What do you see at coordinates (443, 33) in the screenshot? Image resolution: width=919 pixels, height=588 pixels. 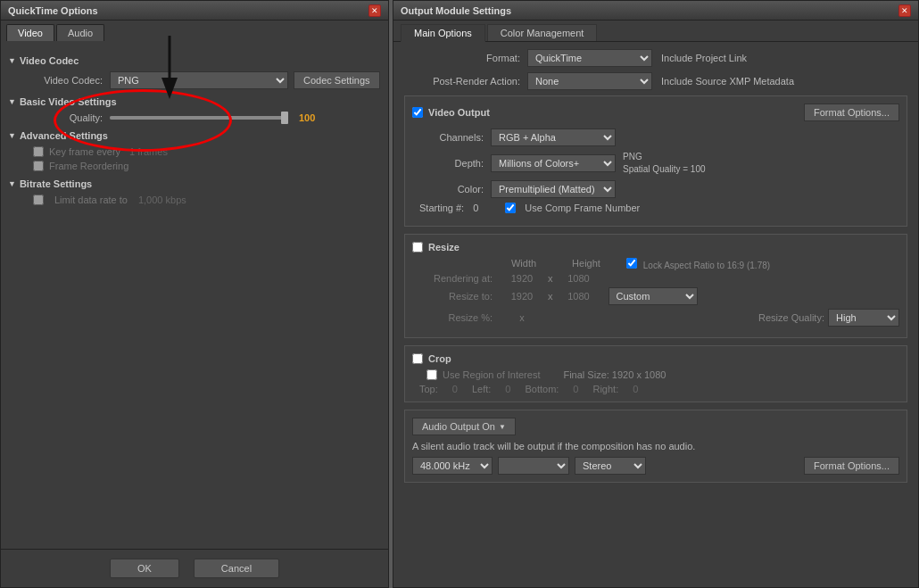 I see `oms-tab-main: Main Options` at bounding box center [443, 33].